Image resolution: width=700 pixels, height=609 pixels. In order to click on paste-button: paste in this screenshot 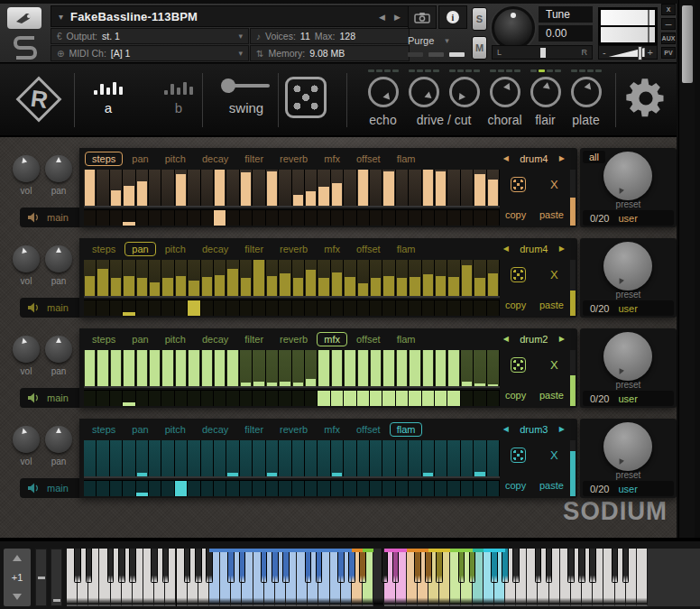, I will do `click(552, 215)`.